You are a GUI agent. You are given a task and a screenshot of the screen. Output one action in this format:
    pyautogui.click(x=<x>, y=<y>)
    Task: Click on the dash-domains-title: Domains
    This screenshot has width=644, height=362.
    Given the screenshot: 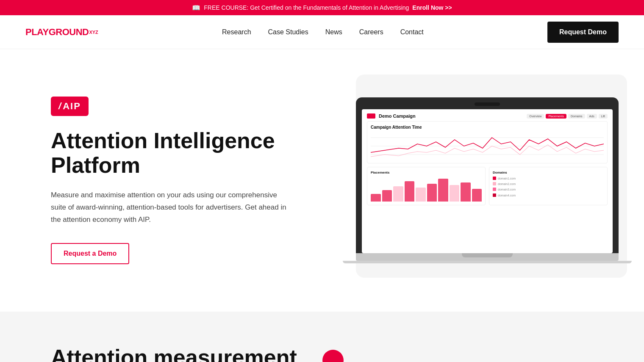 What is the action you would take?
    pyautogui.click(x=548, y=173)
    